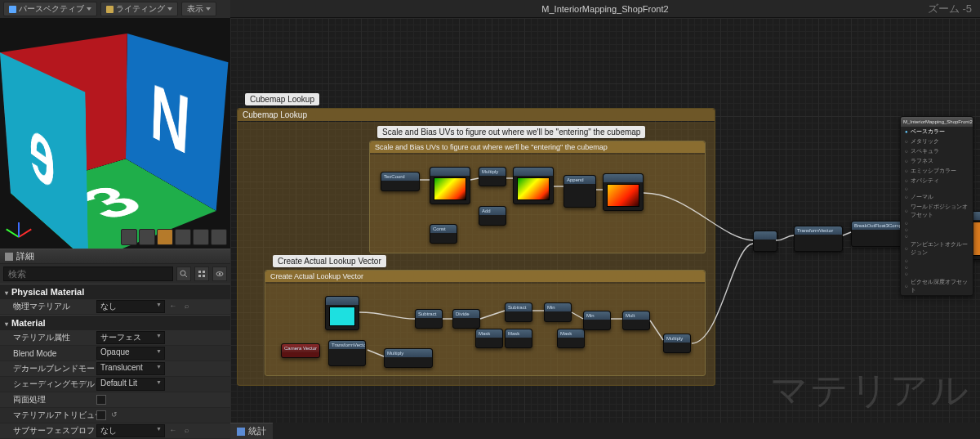 This screenshot has height=439, width=980. Describe the element at coordinates (109, 10) in the screenshot. I see `light-icon` at that location.